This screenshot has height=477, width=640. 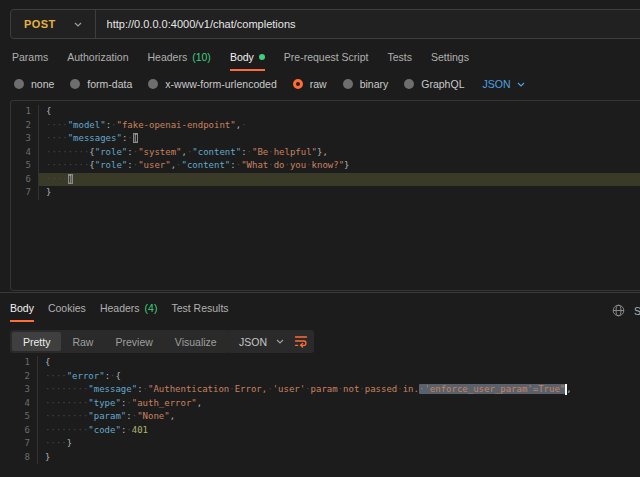 What do you see at coordinates (301, 342) in the screenshot?
I see `wrap-text-button` at bounding box center [301, 342].